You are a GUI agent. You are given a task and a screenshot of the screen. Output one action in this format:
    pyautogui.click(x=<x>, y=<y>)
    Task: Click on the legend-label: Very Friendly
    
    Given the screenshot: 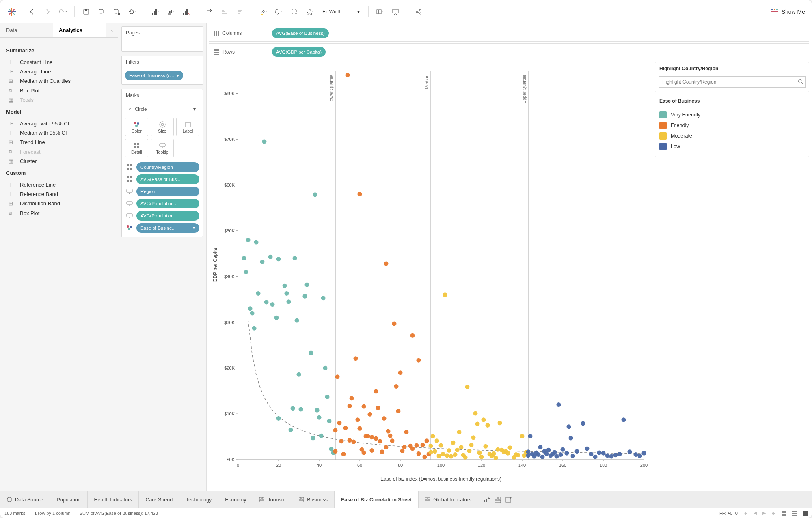 What is the action you would take?
    pyautogui.click(x=685, y=115)
    